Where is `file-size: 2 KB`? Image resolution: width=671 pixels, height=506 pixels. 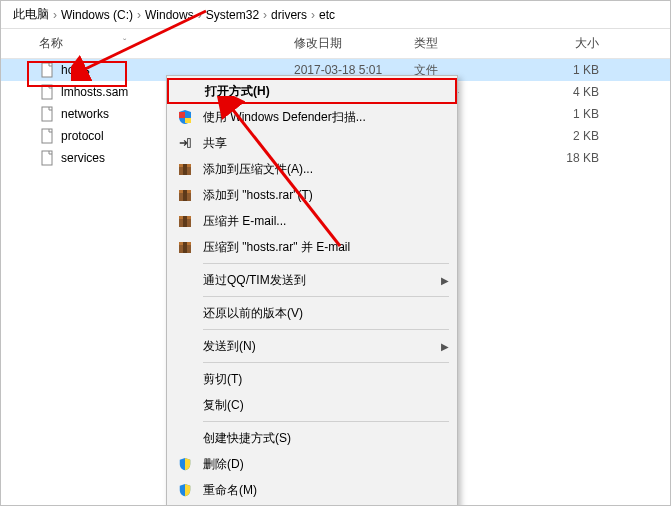
file-size: 2 KB is located at coordinates (574, 136).